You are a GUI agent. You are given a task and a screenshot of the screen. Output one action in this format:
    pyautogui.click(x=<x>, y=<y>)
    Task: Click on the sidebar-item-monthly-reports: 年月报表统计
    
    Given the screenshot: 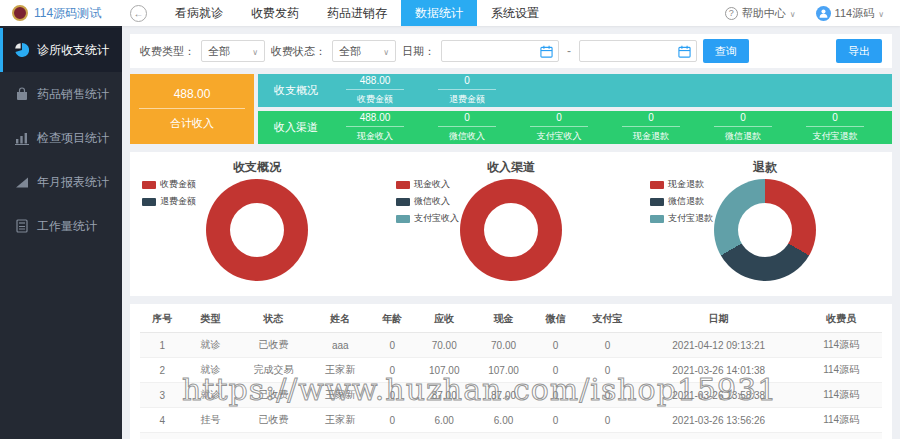 What is the action you would take?
    pyautogui.click(x=61, y=182)
    